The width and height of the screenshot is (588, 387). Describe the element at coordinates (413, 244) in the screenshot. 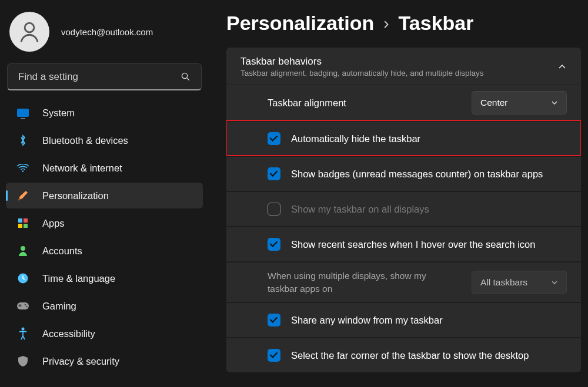

I see `row-label: Show recent searches when I hover over t…` at that location.